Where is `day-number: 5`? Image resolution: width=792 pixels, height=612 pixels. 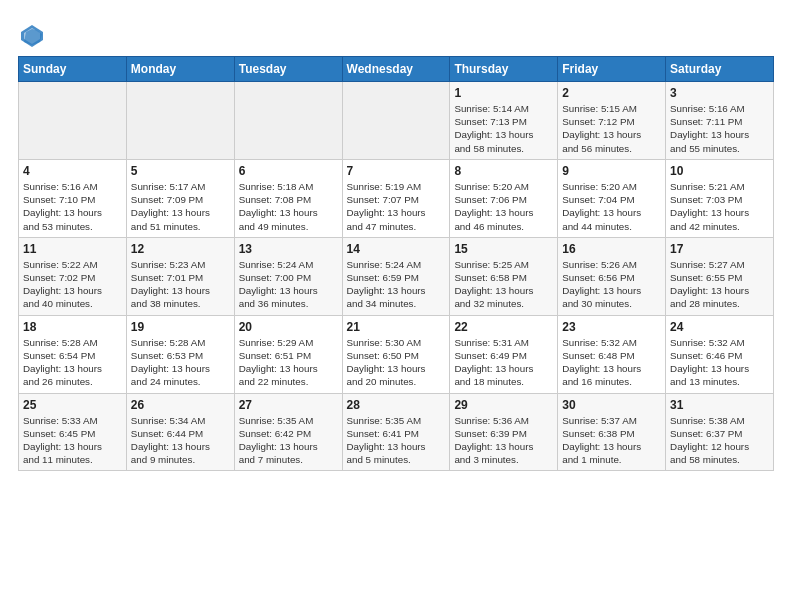 day-number: 5 is located at coordinates (180, 171).